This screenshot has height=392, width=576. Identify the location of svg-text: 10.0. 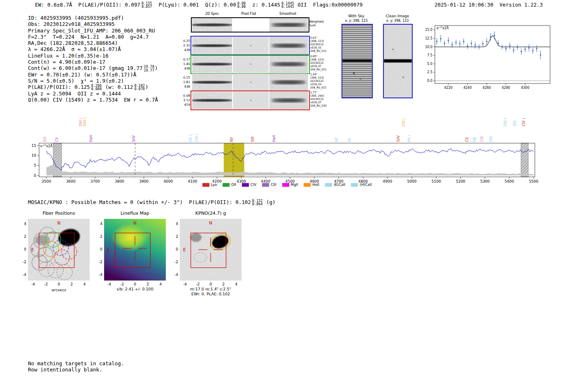
(429, 47).